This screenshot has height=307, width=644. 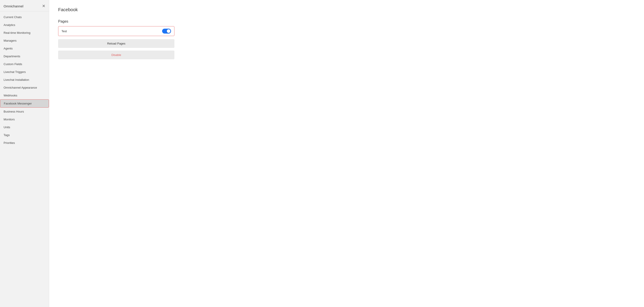 What do you see at coordinates (24, 88) in the screenshot?
I see `sidebar-item-omnichannel-appearance: Omnichannel Appearance` at bounding box center [24, 88].